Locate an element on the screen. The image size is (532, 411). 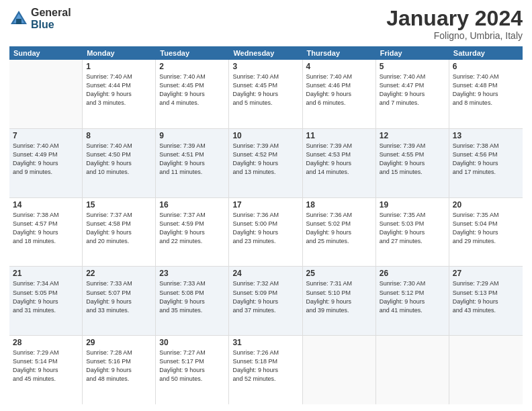
day-number: 6 is located at coordinates (486, 66).